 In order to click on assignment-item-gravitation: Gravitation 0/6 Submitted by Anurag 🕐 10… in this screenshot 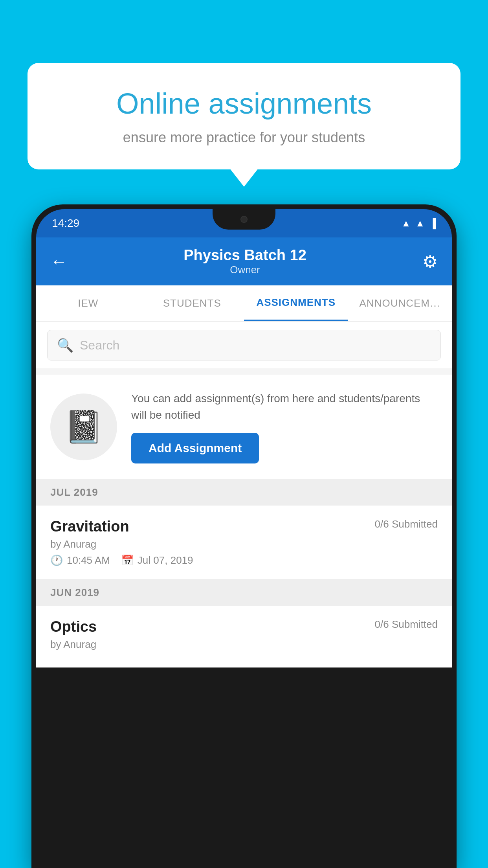, I will do `click(244, 542)`.